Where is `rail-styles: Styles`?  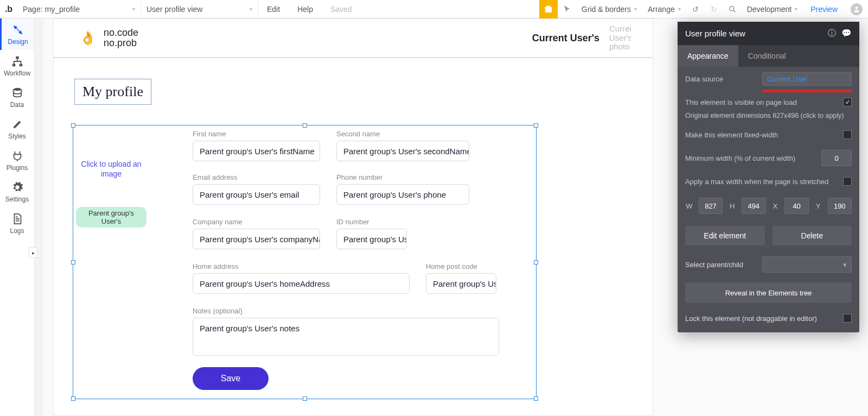
rail-styles: Styles is located at coordinates (17, 129).